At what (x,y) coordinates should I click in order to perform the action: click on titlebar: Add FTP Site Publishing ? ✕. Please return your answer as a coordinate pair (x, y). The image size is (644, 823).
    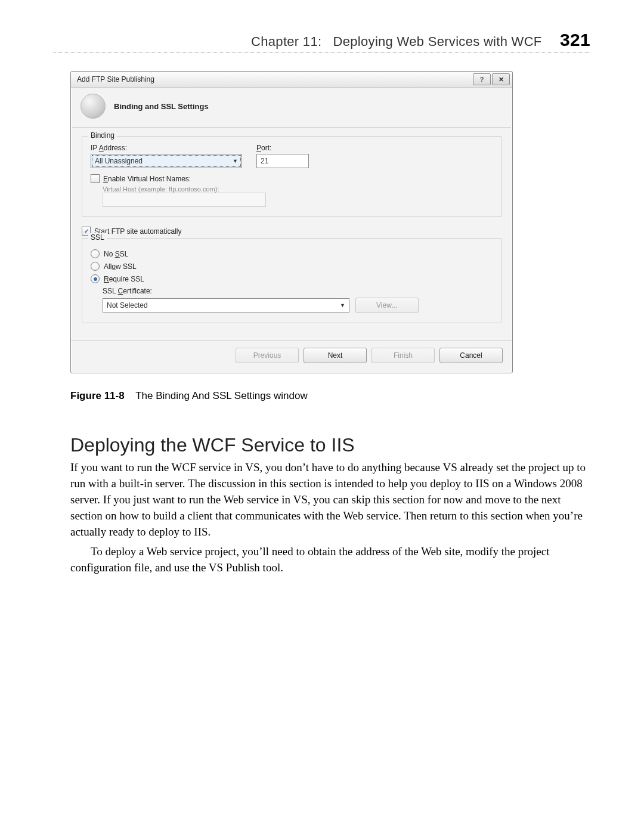
    Looking at the image, I should click on (292, 80).